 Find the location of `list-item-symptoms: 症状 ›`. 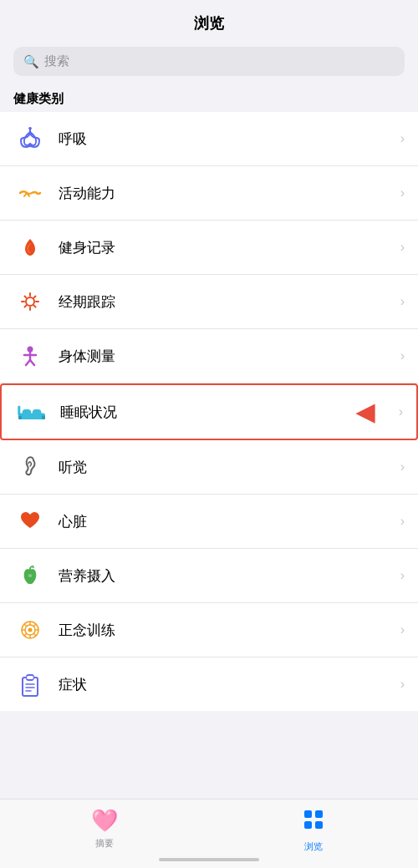

list-item-symptoms: 症状 › is located at coordinates (209, 684).